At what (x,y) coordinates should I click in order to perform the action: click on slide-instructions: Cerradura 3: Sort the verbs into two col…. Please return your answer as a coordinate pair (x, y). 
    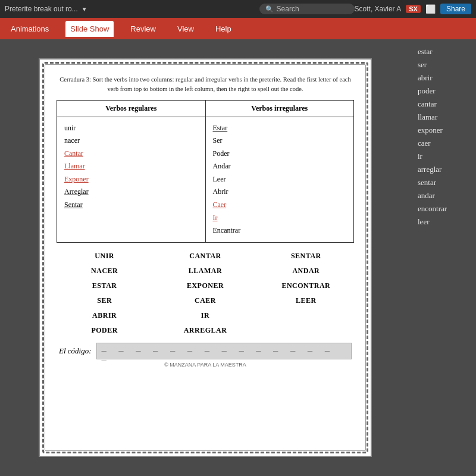
    Looking at the image, I should click on (205, 84).